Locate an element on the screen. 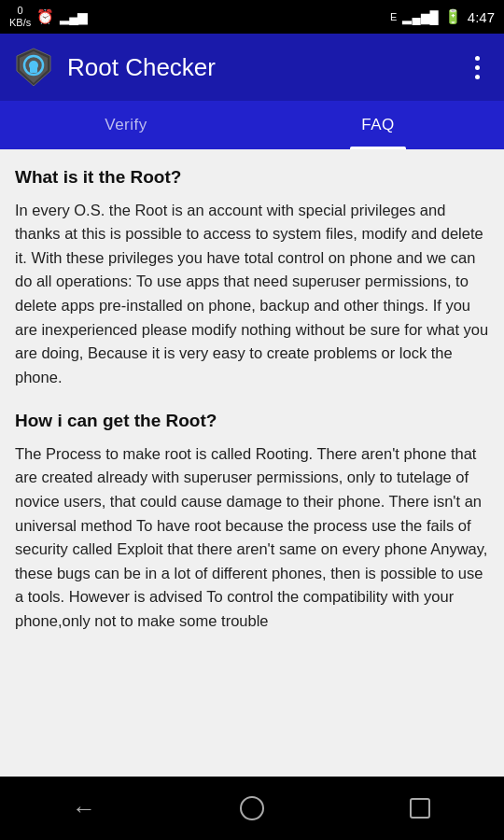  tab-faq: FAQ is located at coordinates (378, 125).